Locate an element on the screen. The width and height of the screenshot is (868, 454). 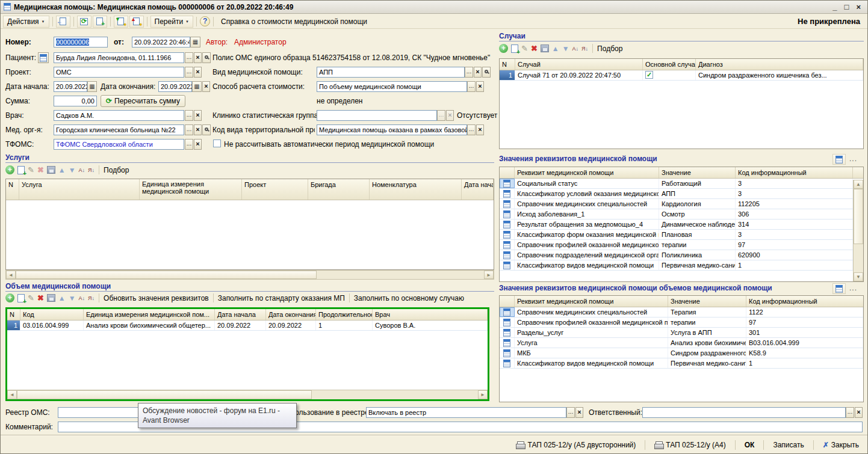
project-input: ОМС is located at coordinates (119, 72).